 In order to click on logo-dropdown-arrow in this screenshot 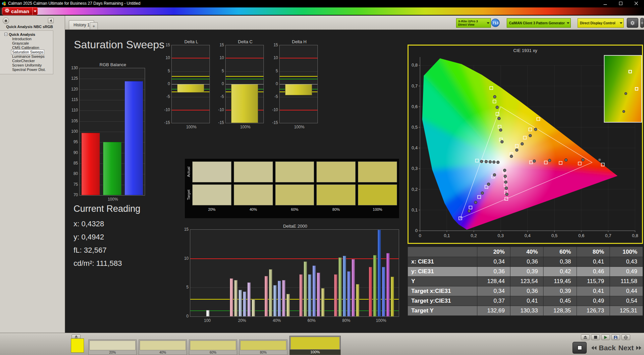, I will do `click(35, 11)`.